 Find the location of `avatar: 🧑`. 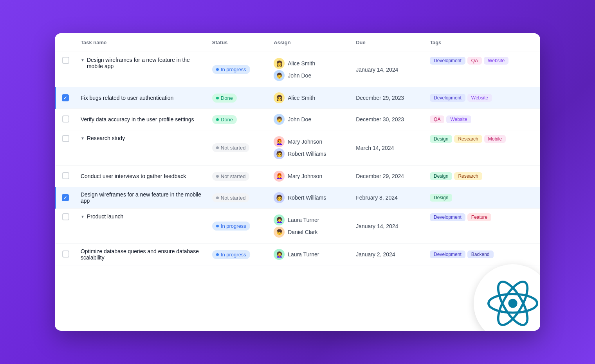

avatar: 🧑 is located at coordinates (279, 154).